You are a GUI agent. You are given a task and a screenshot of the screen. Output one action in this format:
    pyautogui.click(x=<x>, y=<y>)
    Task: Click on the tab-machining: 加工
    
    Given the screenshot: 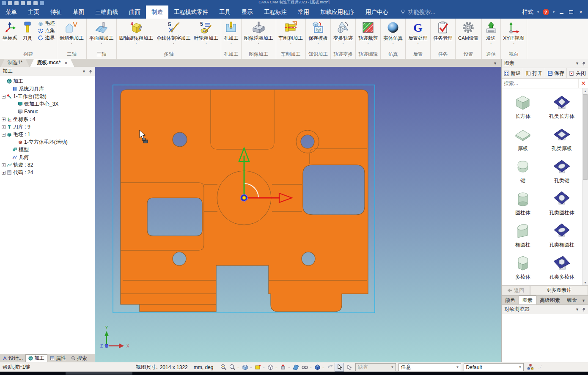 What is the action you would take?
    pyautogui.click(x=36, y=358)
    